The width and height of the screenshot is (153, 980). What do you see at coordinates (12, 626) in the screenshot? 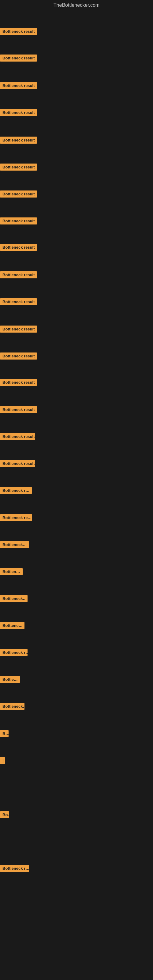
I see `bottleneck-result-item: Botttene…` at bounding box center [12, 626].